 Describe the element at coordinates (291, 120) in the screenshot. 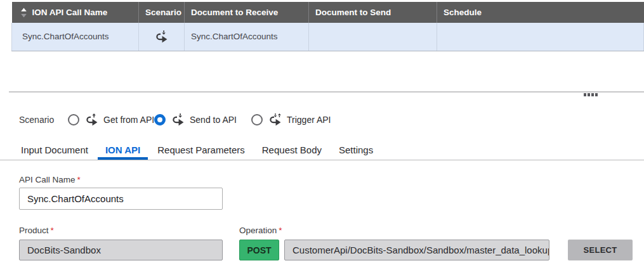

I see `radio-option-trigger-api: Trigger API` at that location.